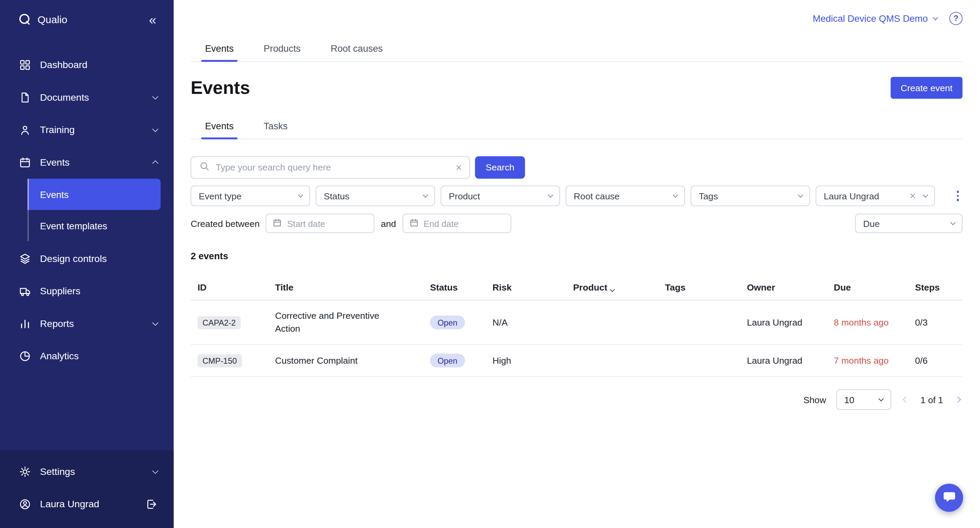 This screenshot has width=980, height=528. Describe the element at coordinates (906, 399) in the screenshot. I see `previous-page-icon` at that location.